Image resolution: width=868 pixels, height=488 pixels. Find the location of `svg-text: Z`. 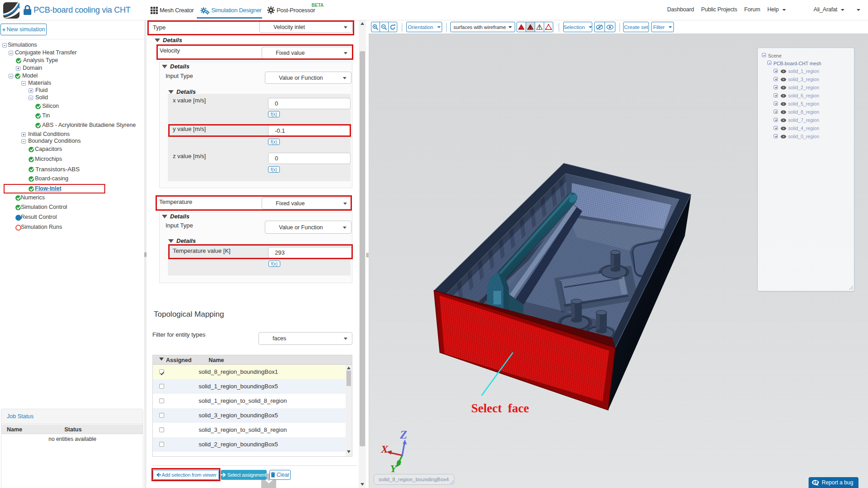

svg-text: Z is located at coordinates (404, 435).